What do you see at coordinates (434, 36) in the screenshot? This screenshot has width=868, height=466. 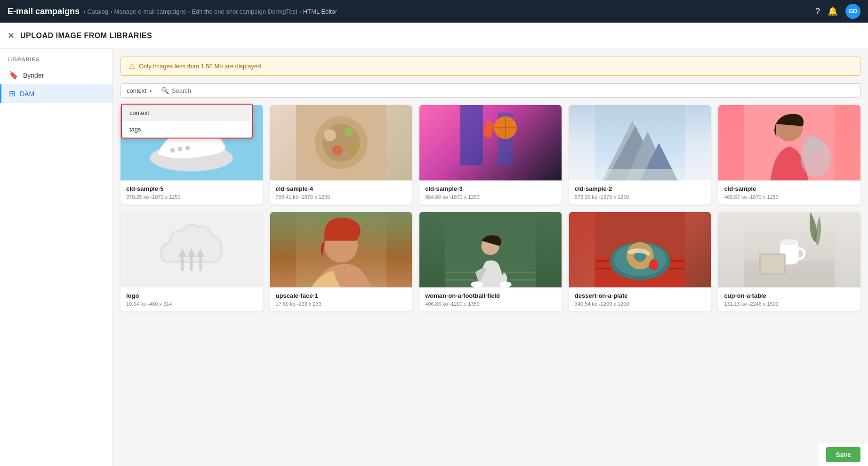 I see `page-header: ✕ UPLOAD IMAGE FROM LIBRARIES` at bounding box center [434, 36].